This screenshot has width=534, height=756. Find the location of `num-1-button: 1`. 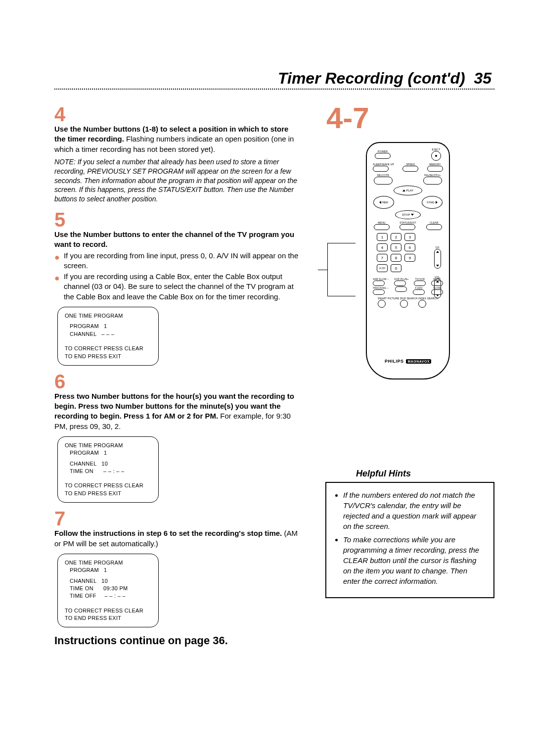

num-1-button: 1 is located at coordinates (382, 237).